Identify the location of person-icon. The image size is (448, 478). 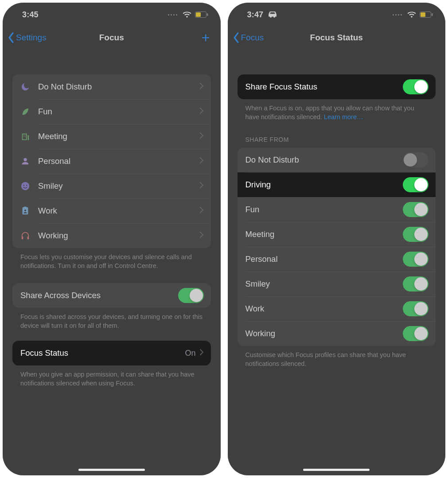
(29, 161).